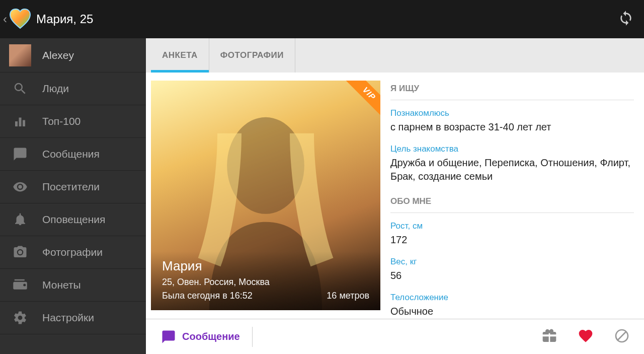 The image size is (644, 354). What do you see at coordinates (512, 203) in the screenshot?
I see `section-about-me: ОБО МНЕ` at bounding box center [512, 203].